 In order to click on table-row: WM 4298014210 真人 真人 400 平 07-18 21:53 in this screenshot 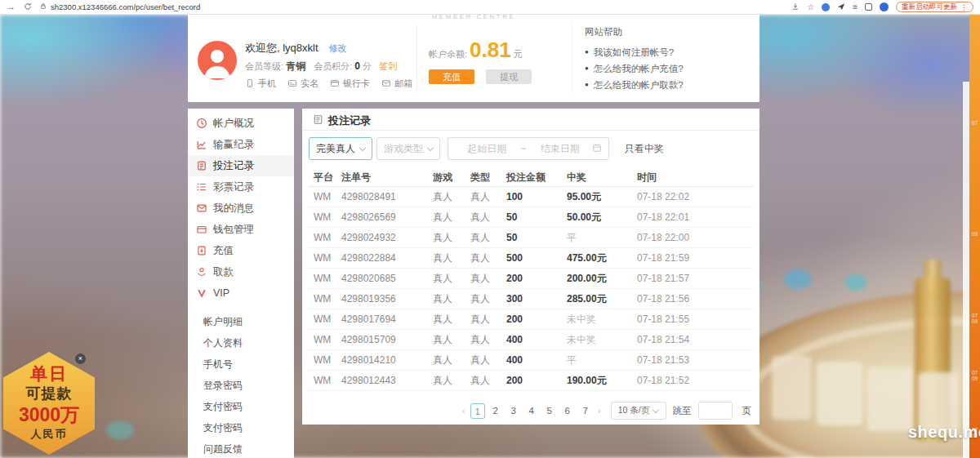, I will do `click(531, 361)`.